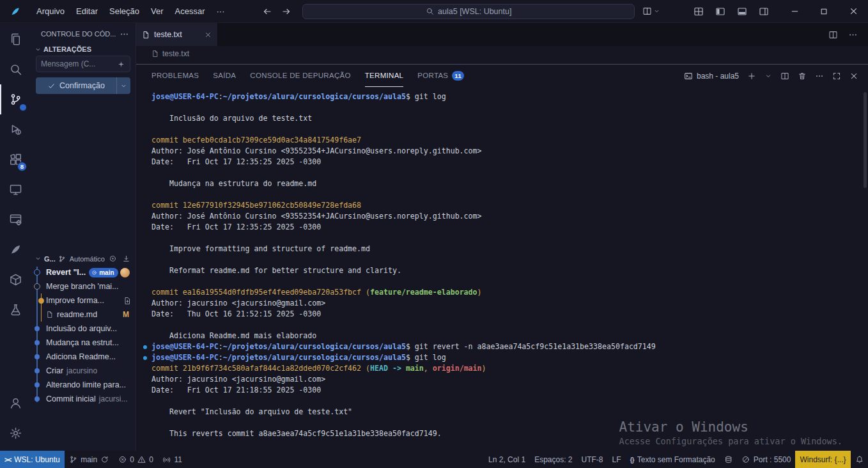  I want to click on new-terminal-button, so click(752, 76).